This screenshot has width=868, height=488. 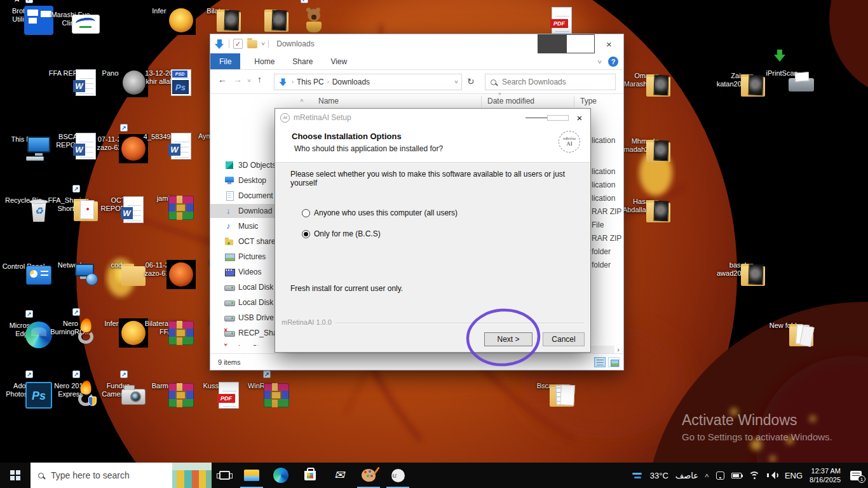 What do you see at coordinates (247, 211) in the screenshot?
I see `sidebar-item-downloads: Download` at bounding box center [247, 211].